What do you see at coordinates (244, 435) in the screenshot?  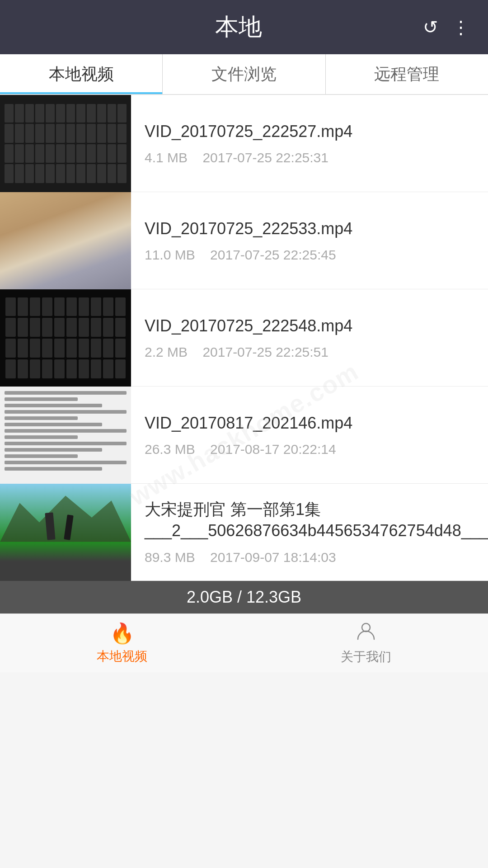 I see `list-item: VID_20170817_202146.mp4 26.3 MB 2017-08-…` at bounding box center [244, 435].